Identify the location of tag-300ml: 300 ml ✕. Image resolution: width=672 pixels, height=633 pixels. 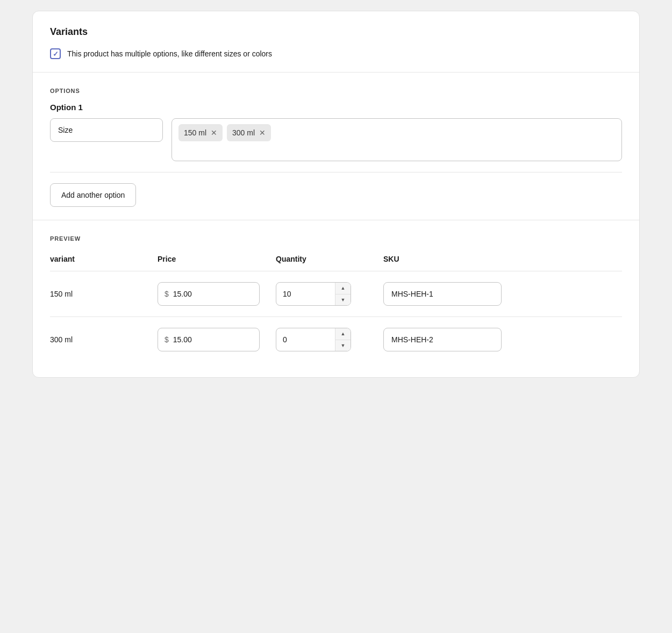
(249, 133).